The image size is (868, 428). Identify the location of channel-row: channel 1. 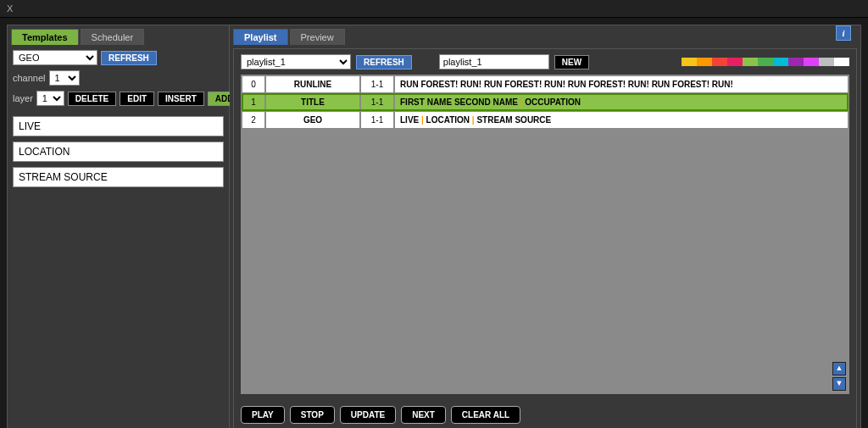
(119, 81).